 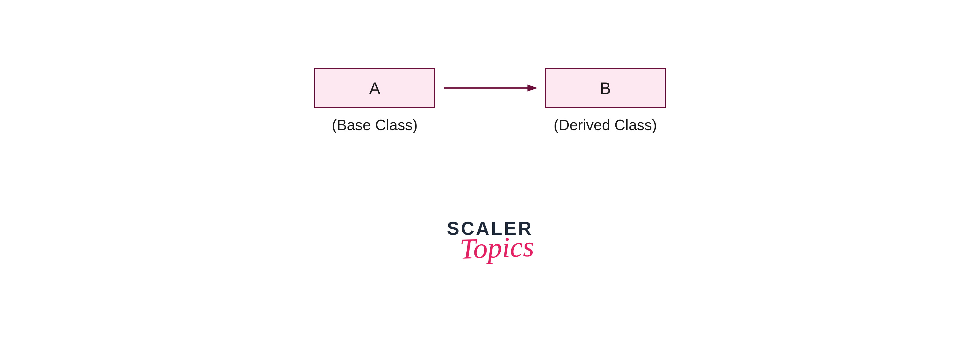 I want to click on derived-class-box: B, so click(x=605, y=88).